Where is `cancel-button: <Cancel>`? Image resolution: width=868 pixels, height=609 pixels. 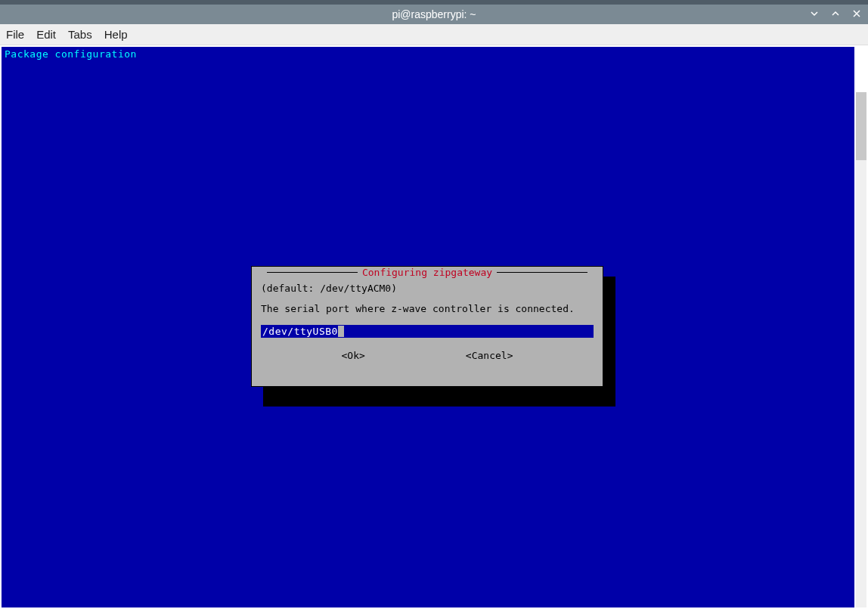 cancel-button: <Cancel> is located at coordinates (490, 355).